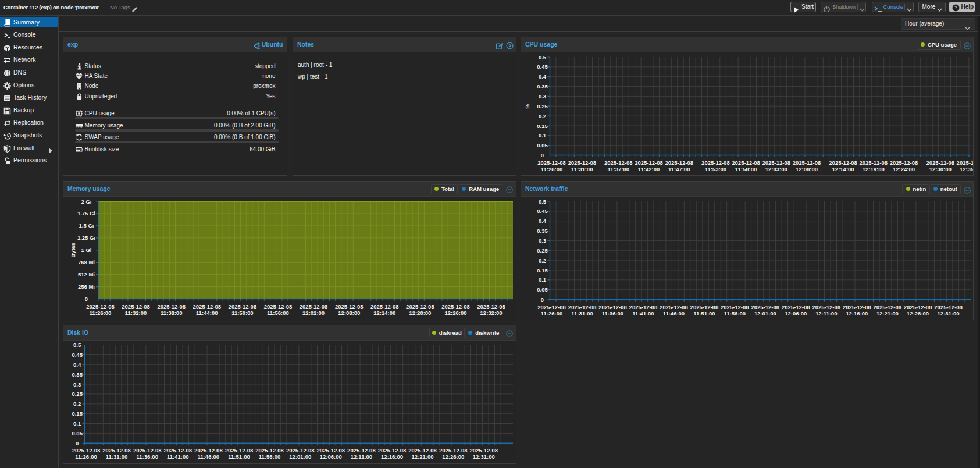  Describe the element at coordinates (86, 286) in the screenshot. I see `svg-text: 256 Mi` at that location.